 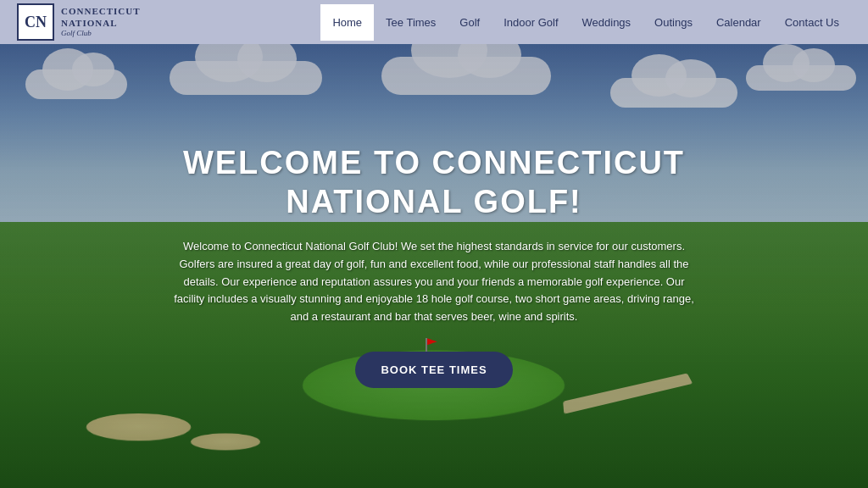 What do you see at coordinates (607, 22) in the screenshot?
I see `nav-link-weddings: Weddings` at bounding box center [607, 22].